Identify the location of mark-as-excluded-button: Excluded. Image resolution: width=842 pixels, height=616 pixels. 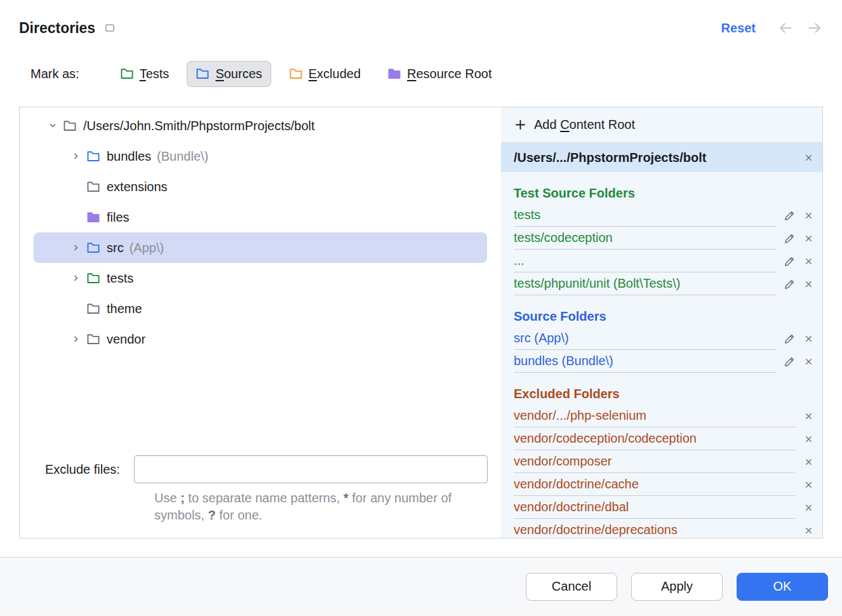
(325, 74).